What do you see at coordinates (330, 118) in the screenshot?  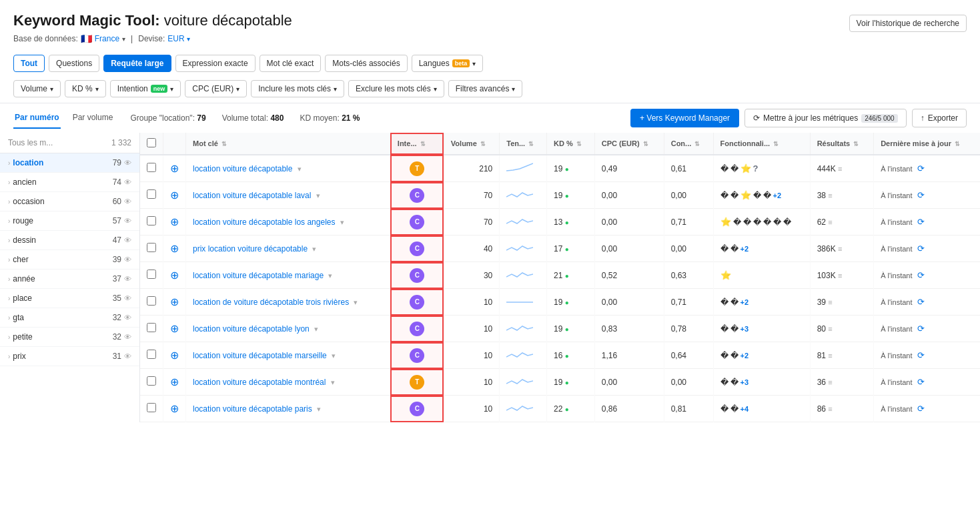 I see `kd-stat: KD moyen: 21 %` at bounding box center [330, 118].